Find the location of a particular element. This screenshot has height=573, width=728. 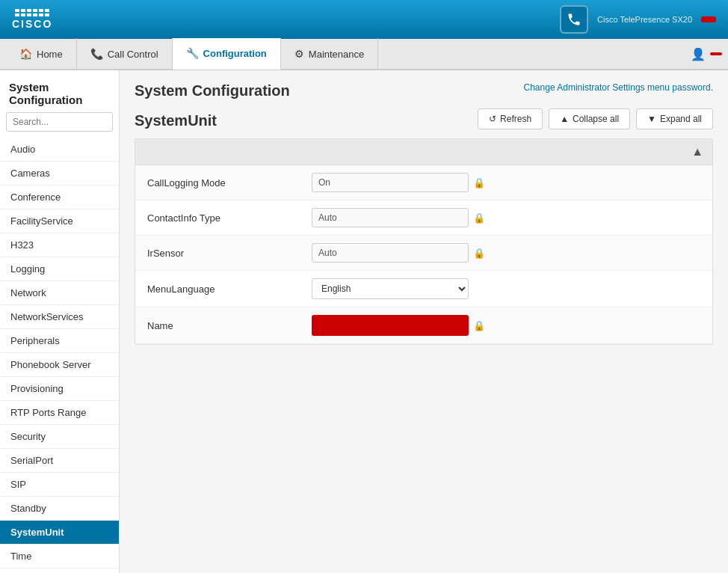

sidebar-item-time: Time is located at coordinates (60, 557).